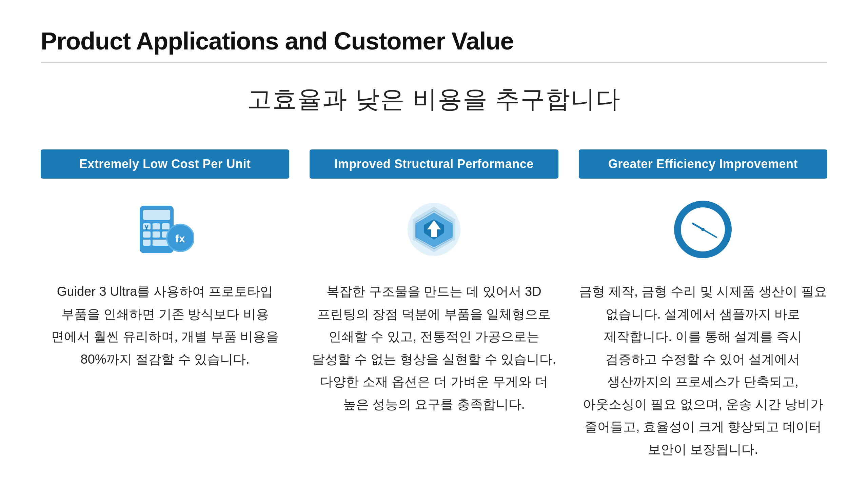  What do you see at coordinates (703, 229) in the screenshot?
I see `clock-icon-area` at bounding box center [703, 229].